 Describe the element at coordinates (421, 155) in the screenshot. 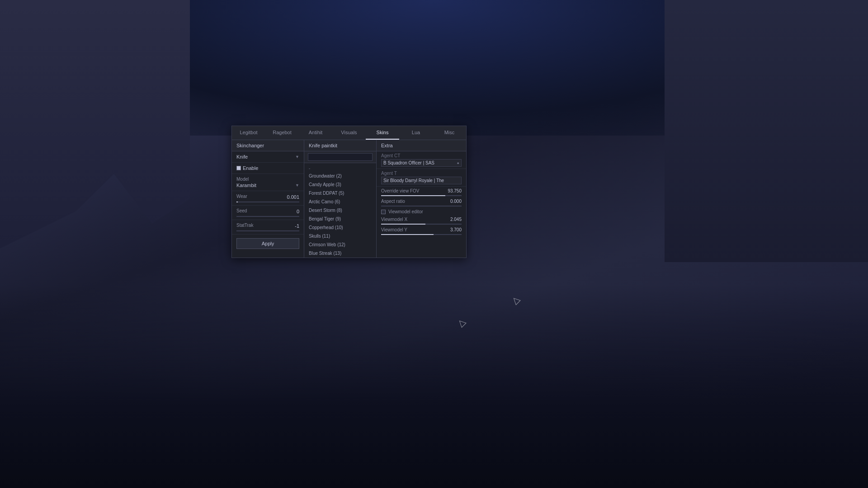

I see `agent-ct-label: Agent CT` at that location.